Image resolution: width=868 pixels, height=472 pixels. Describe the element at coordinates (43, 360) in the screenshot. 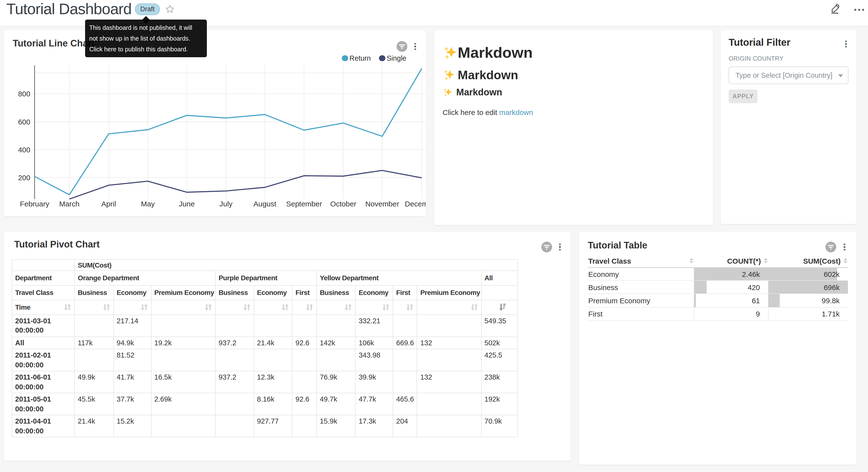

I see `pivot-row-label: 2011-02-0100:00:00` at that location.